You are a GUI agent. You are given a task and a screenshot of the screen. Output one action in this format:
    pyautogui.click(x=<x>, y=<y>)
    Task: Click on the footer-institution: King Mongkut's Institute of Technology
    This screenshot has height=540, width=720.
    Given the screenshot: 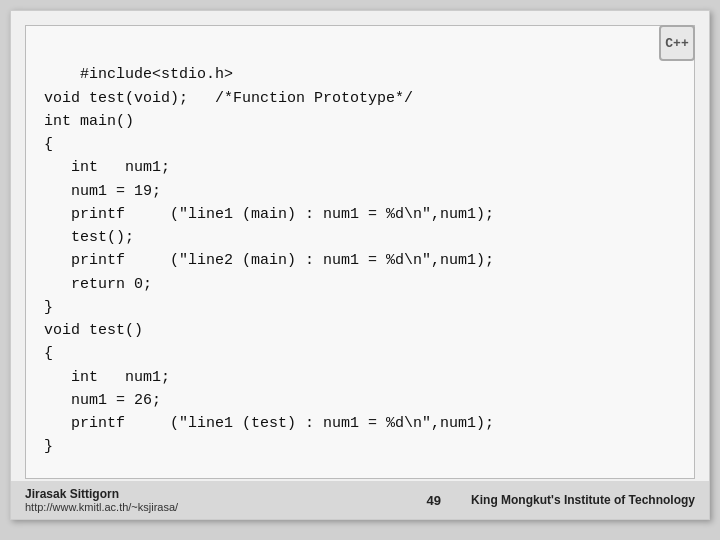 What is the action you would take?
    pyautogui.click(x=583, y=500)
    